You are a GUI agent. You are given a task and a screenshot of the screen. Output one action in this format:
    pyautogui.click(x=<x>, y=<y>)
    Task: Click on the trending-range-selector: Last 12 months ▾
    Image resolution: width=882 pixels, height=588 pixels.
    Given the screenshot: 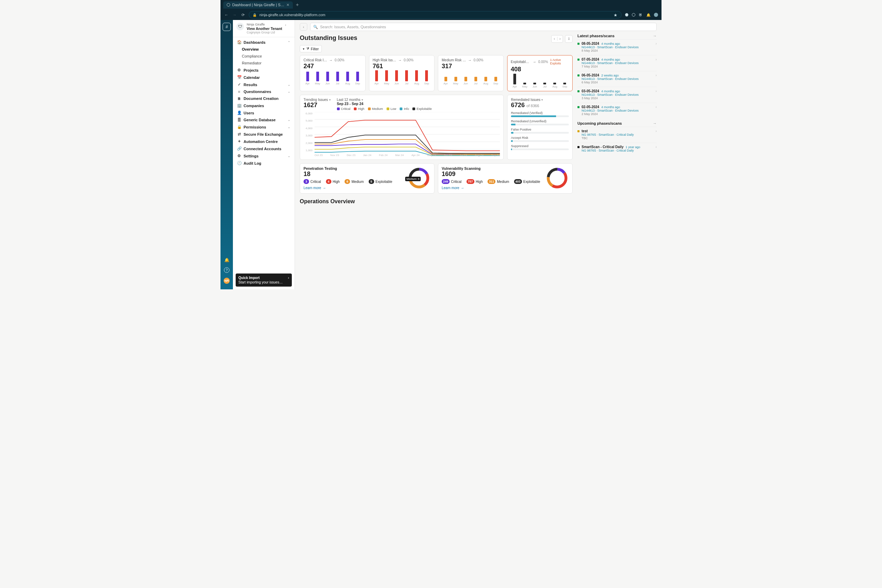 What is the action you would take?
    pyautogui.click(x=385, y=100)
    